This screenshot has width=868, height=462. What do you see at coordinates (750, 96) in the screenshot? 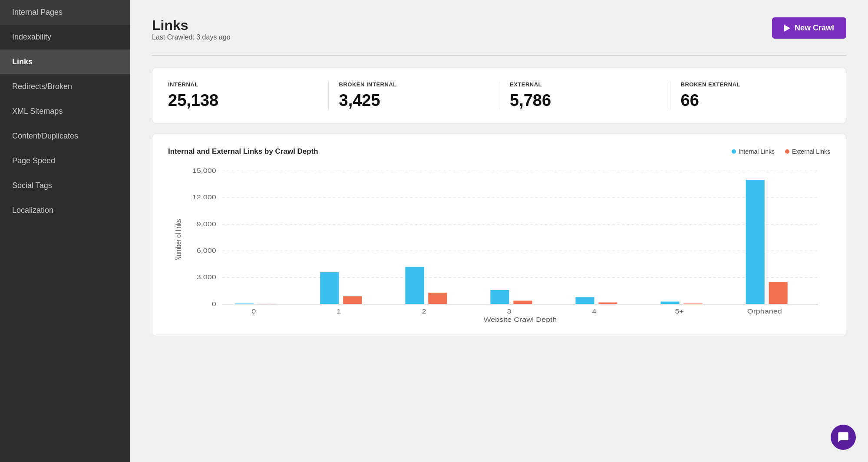
I see `stat-broken-external: BROKEN EXTERNAL 66` at bounding box center [750, 96].